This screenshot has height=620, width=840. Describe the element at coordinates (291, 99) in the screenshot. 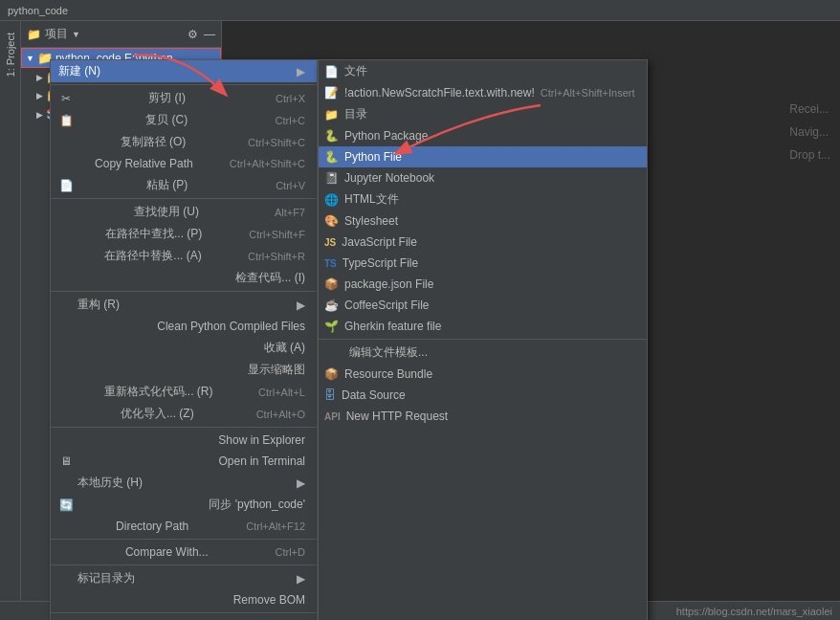

I see `cut-shortcut: Ctrl+X` at that location.